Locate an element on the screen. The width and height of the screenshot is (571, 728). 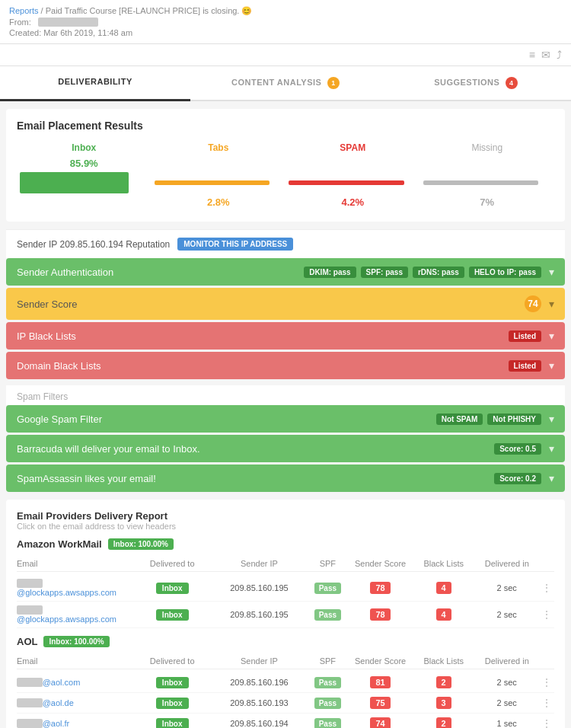
row-blacklist: 2 is located at coordinates (443, 682).